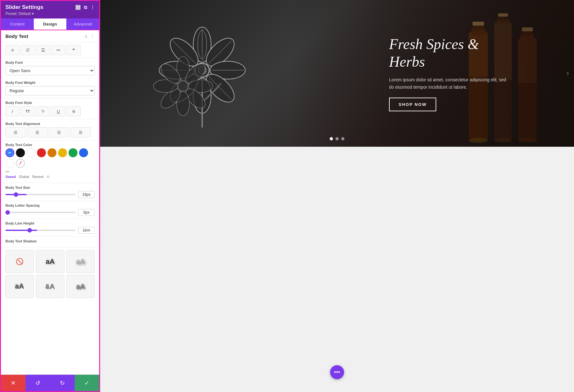 This screenshot has height=392, width=574. Describe the element at coordinates (10, 153) in the screenshot. I see `active-color-swatch: ✏` at that location.